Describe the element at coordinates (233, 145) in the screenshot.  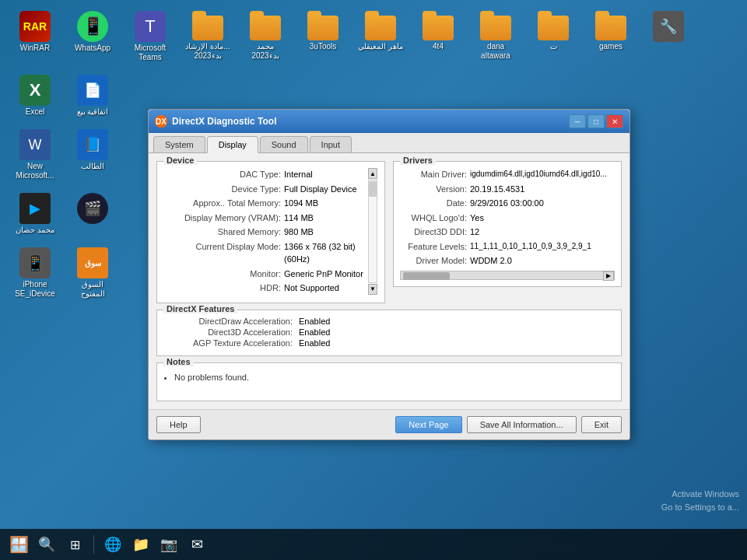
I see `tab-display: Display` at that location.